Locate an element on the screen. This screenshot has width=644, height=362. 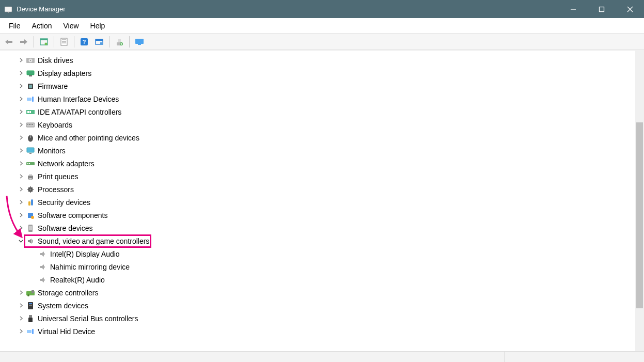
show-hide-console-button is located at coordinates (44, 42).